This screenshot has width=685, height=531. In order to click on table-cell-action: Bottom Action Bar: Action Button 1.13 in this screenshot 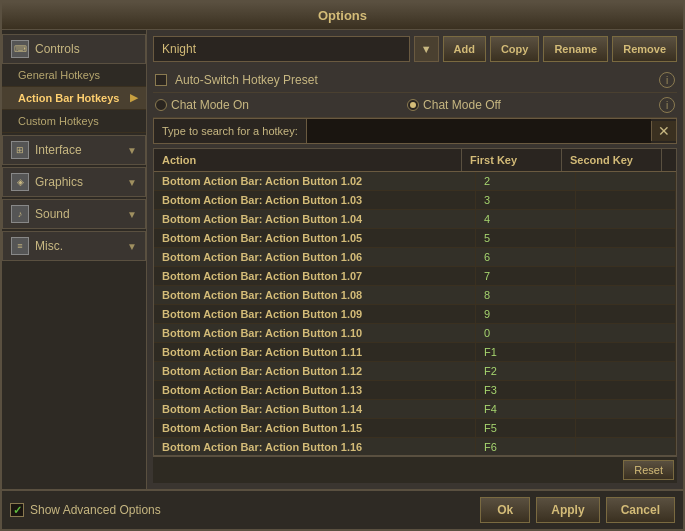, I will do `click(315, 390)`.